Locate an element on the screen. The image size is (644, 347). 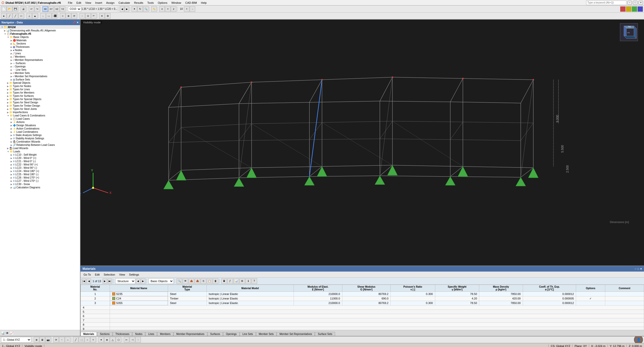
tree-item-types-special: ▶ 📁 Types for Special Objects is located at coordinates (40, 99).